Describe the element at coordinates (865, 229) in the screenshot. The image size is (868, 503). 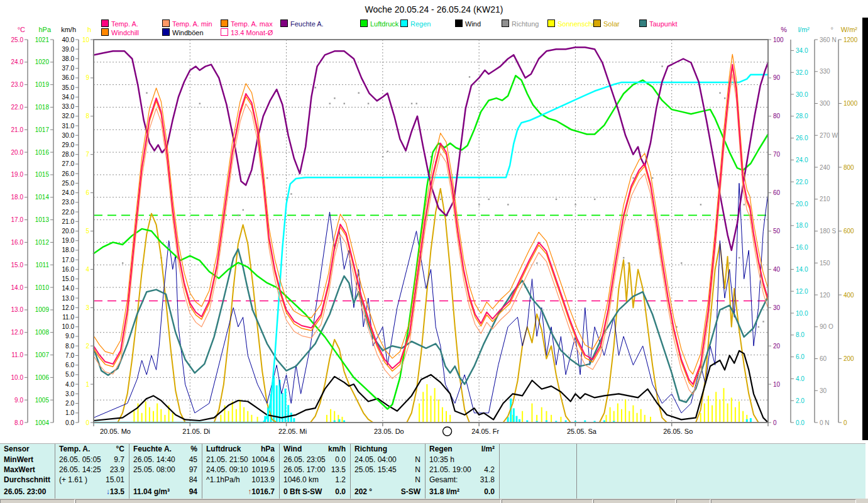
I see `right-edge-strip` at that location.